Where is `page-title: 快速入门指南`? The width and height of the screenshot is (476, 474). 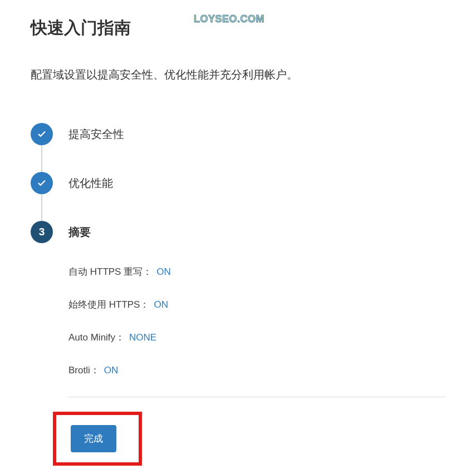
page-title: 快速入门指南 is located at coordinates (238, 28).